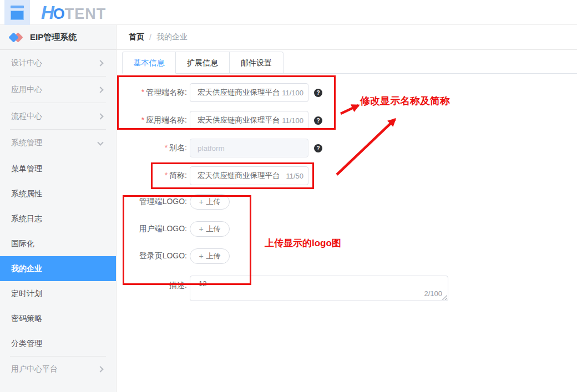  I want to click on user-logo-upload-button: + 上传, so click(210, 229).